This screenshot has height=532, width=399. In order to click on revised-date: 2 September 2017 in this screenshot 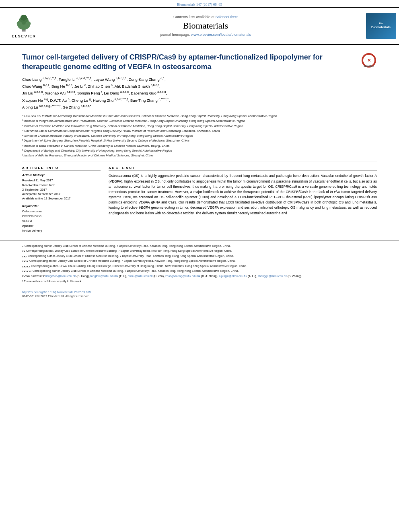, I will do `click(61, 190)`.